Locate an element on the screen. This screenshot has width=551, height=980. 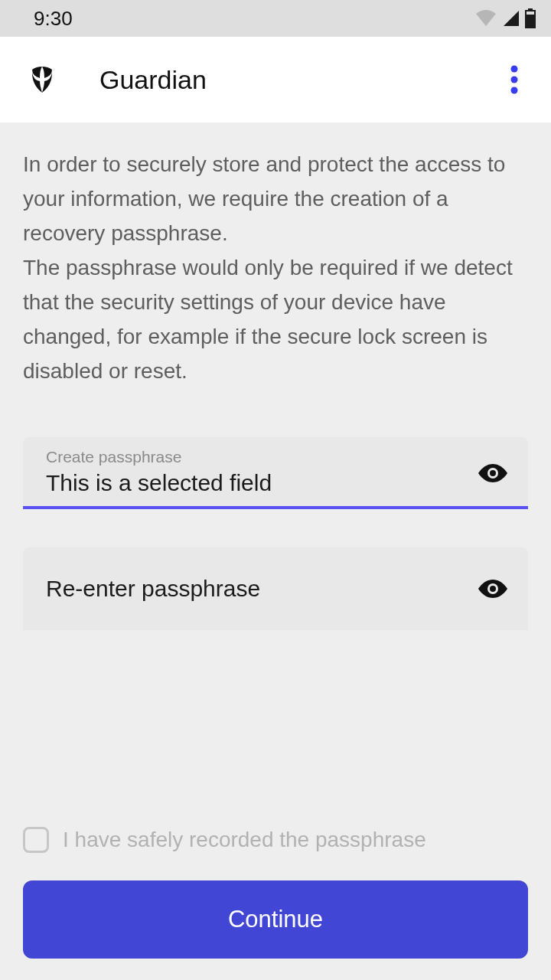
continue-button: Continue is located at coordinates (276, 920).